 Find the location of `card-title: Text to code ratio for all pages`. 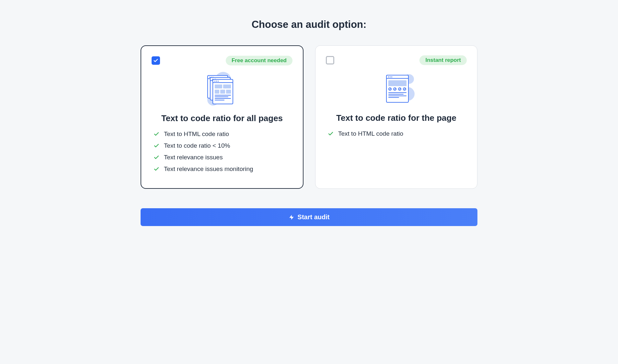

card-title: Text to code ratio for all pages is located at coordinates (222, 119).